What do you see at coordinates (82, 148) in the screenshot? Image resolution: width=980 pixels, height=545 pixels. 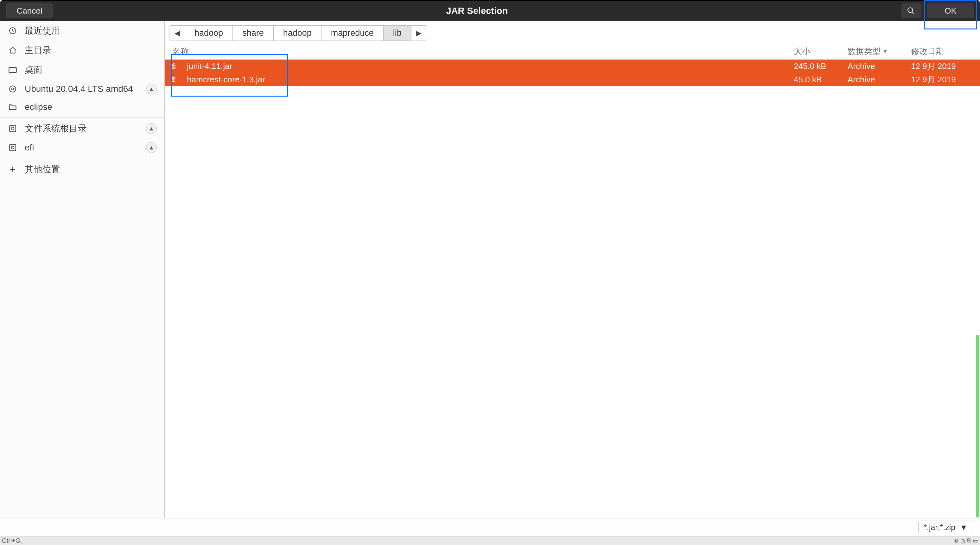 I see `sidebar-item-label: efi` at bounding box center [82, 148].